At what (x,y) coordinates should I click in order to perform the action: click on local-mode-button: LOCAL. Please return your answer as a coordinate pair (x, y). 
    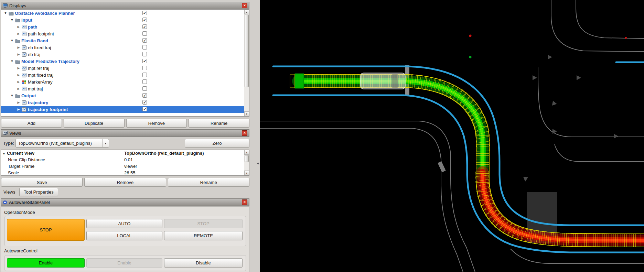
    Looking at the image, I should click on (125, 236).